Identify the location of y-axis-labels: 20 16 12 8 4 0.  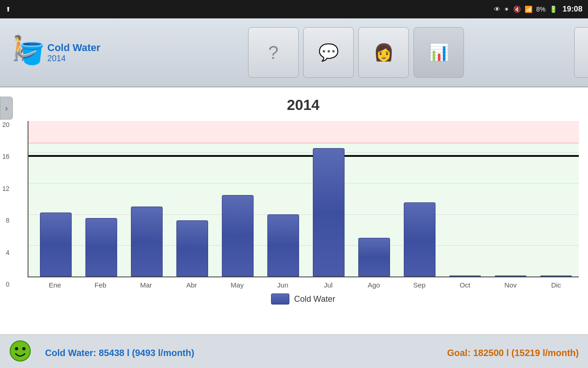
(6, 205).